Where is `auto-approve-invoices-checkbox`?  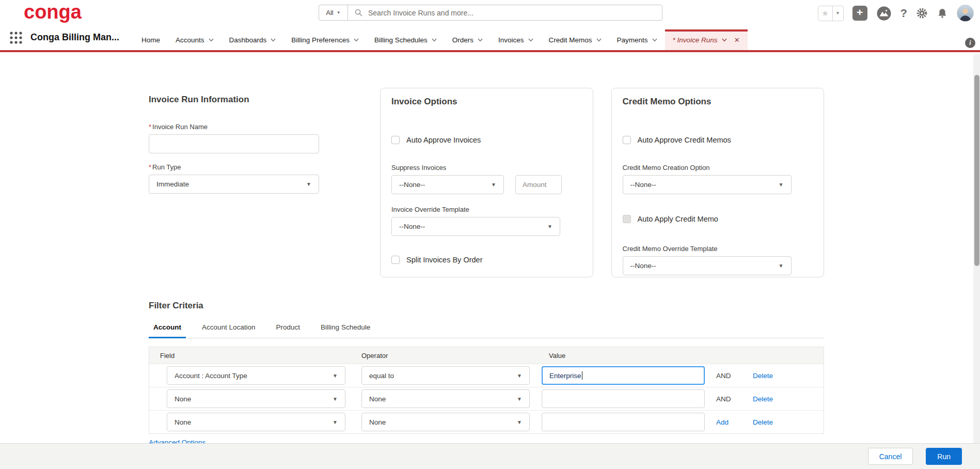
auto-approve-invoices-checkbox is located at coordinates (396, 140).